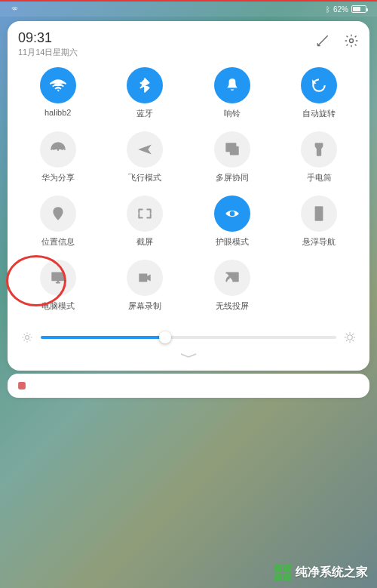  Describe the element at coordinates (359, 9) in the screenshot. I see `battery-icon` at that location.